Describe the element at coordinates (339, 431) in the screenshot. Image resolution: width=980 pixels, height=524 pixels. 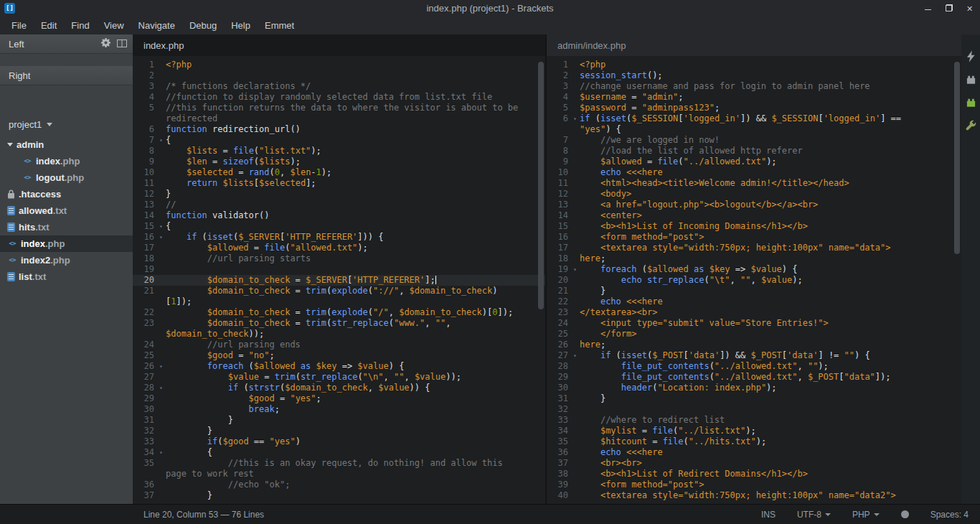
I see `code-line: 32 }` at that location.